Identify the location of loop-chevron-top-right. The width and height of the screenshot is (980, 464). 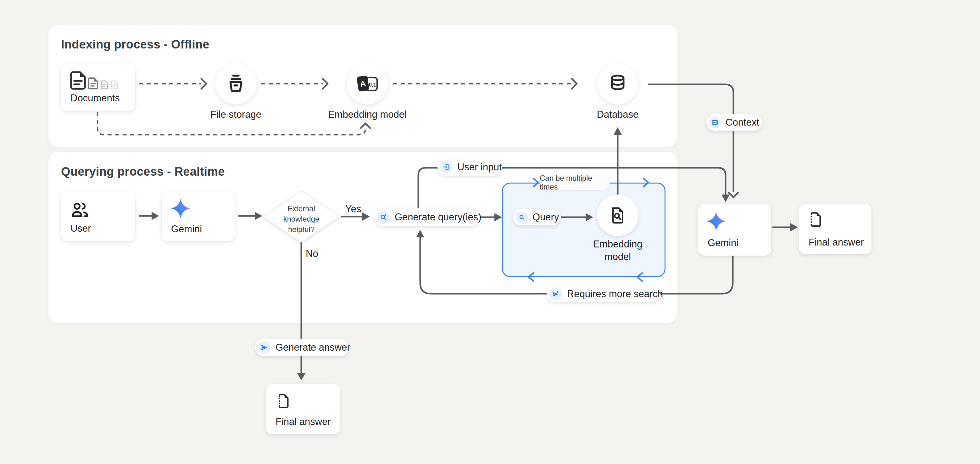
(646, 183).